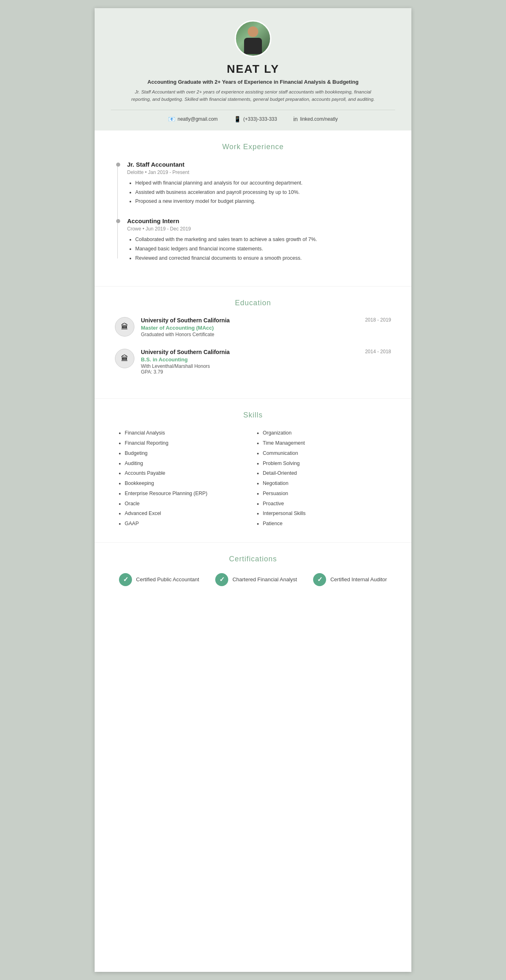  I want to click on job-bullets-1: Helped with financial planning and analy…, so click(259, 192).